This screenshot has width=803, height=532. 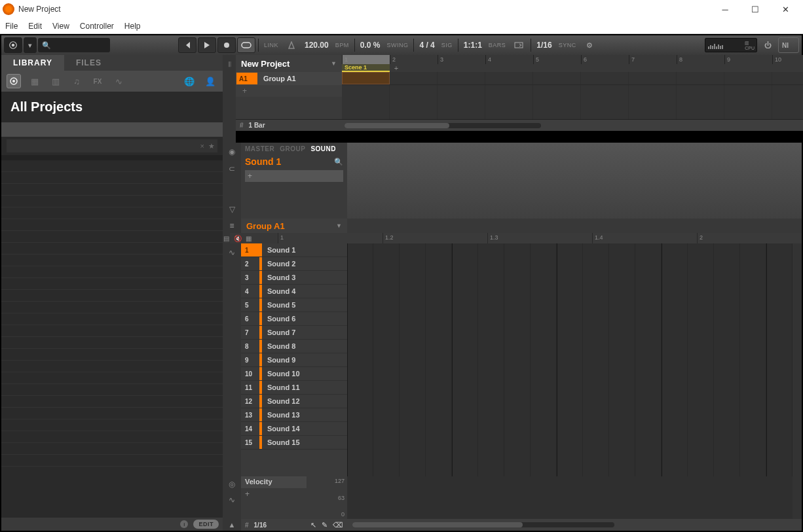 I want to click on sound-row: 13Sound 13, so click(x=294, y=415).